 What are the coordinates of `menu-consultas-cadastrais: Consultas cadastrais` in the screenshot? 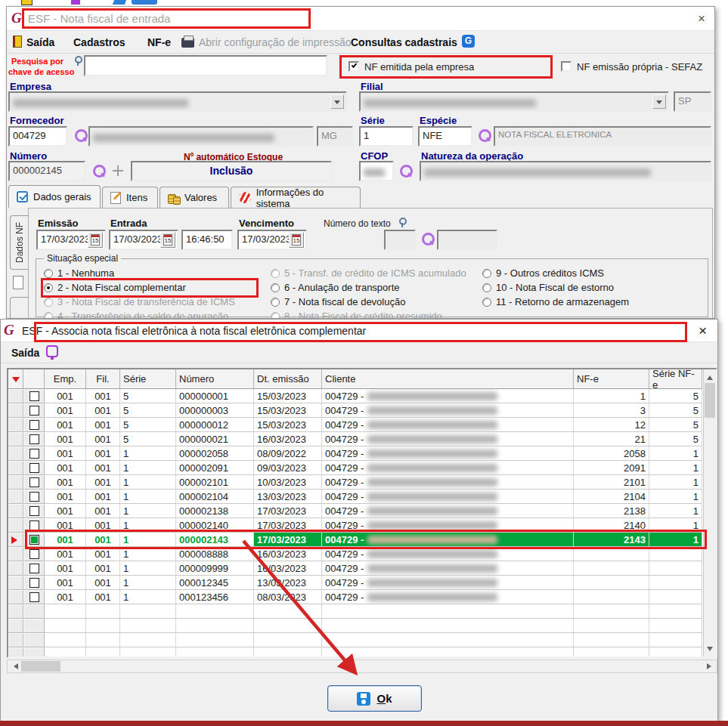 It's located at (404, 42).